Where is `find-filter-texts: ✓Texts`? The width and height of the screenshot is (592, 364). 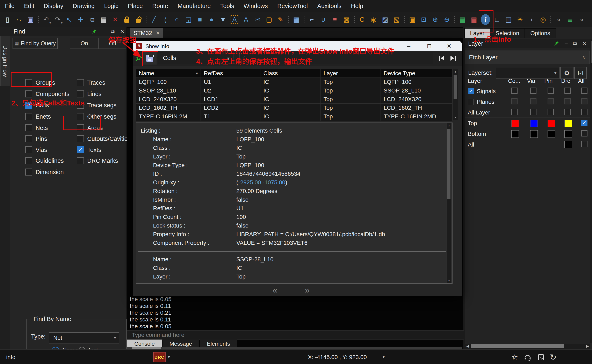 find-filter-texts: ✓Texts is located at coordinates (89, 150).